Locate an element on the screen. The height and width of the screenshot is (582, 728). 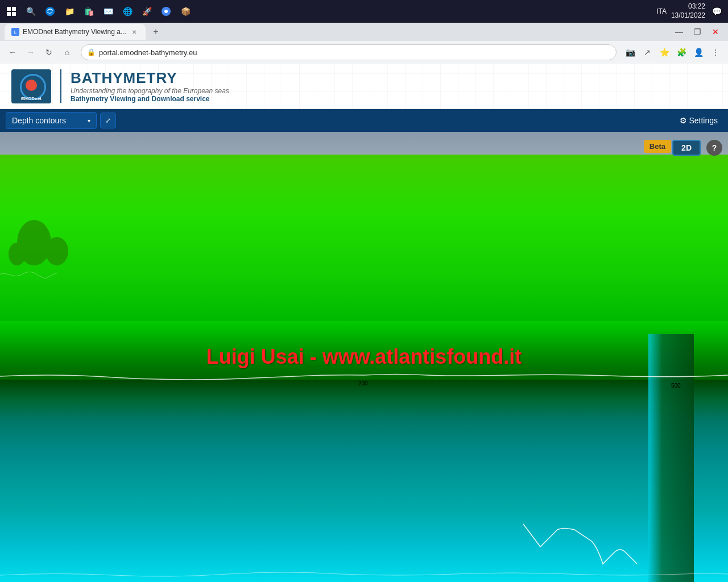
browser-actions: 📷 ↗ ⭐ 🧩 👤 ⋮ is located at coordinates (673, 52).